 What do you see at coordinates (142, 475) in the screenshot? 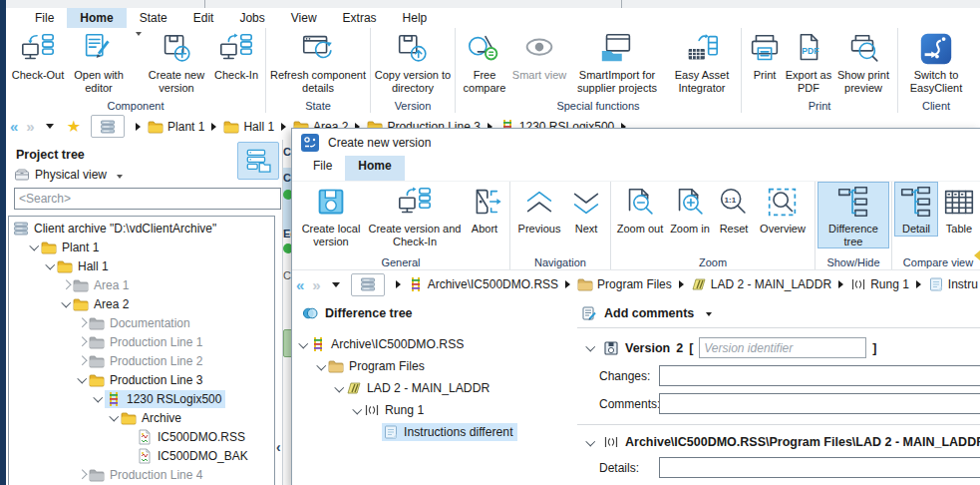
I see `tree-item-production-line-4: Production Line 4` at bounding box center [142, 475].